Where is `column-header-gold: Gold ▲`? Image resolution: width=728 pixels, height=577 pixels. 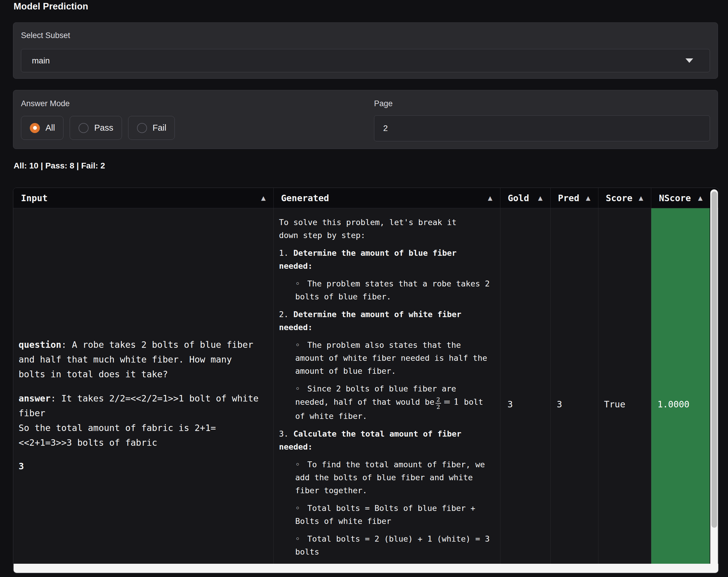
column-header-gold: Gold ▲ is located at coordinates (525, 198).